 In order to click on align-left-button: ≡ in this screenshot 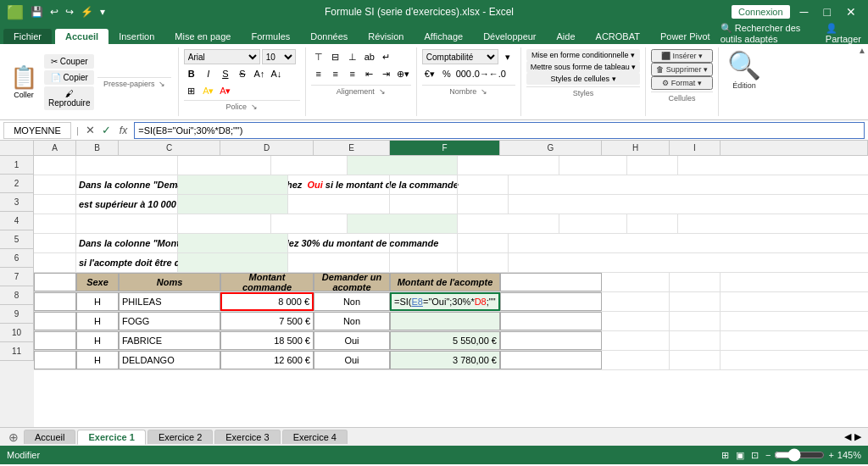, I will do `click(319, 74)`.